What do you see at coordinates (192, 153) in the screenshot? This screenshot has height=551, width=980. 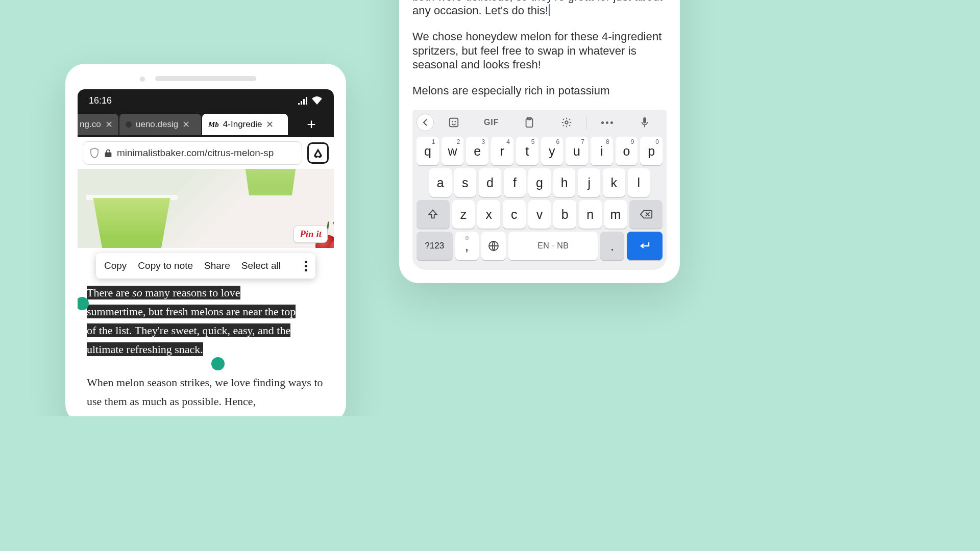 I see `address-bar: minimalistbaker.com/citrus-melon-sp` at bounding box center [192, 153].